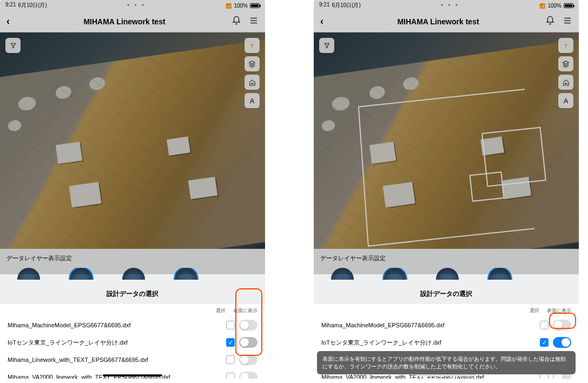  I want to click on toast-message: 表面に表示を有効にするとアプリの動作性能が低下する場合があります。問題が発生した…, so click(446, 362).